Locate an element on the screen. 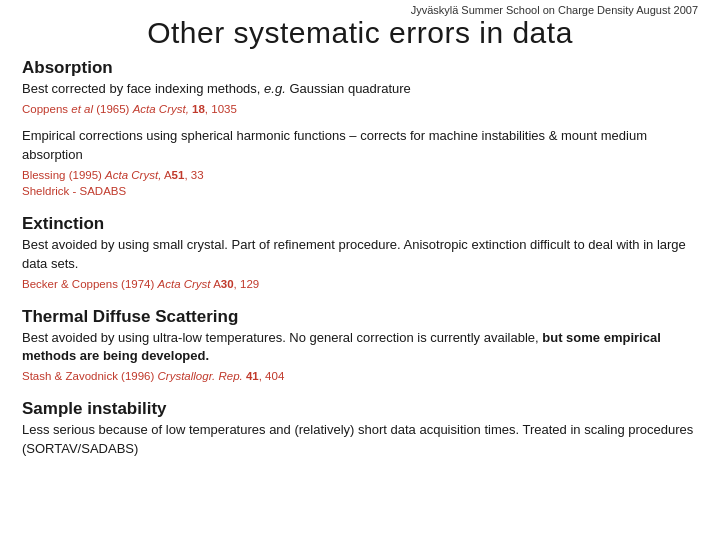  section-body-empirical: Empirical corrections using spherical ha… is located at coordinates (360, 146).